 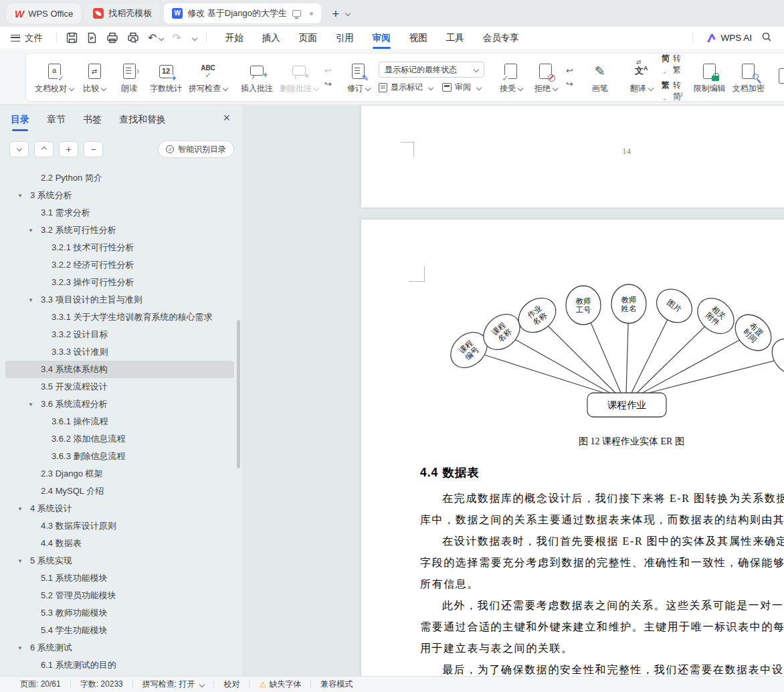 What do you see at coordinates (129, 78) in the screenshot?
I see `read-aloud-button: 朗读` at bounding box center [129, 78].